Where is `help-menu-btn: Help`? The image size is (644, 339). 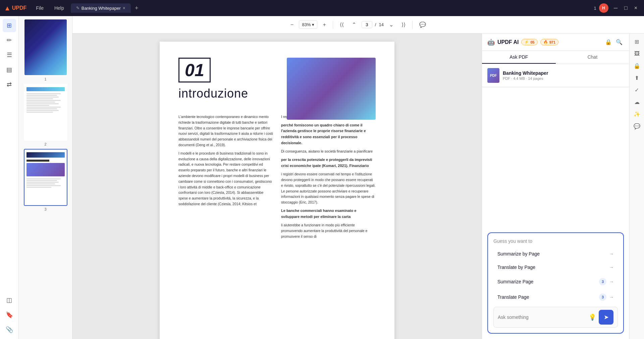 help-menu-btn: Help is located at coordinates (59, 8).